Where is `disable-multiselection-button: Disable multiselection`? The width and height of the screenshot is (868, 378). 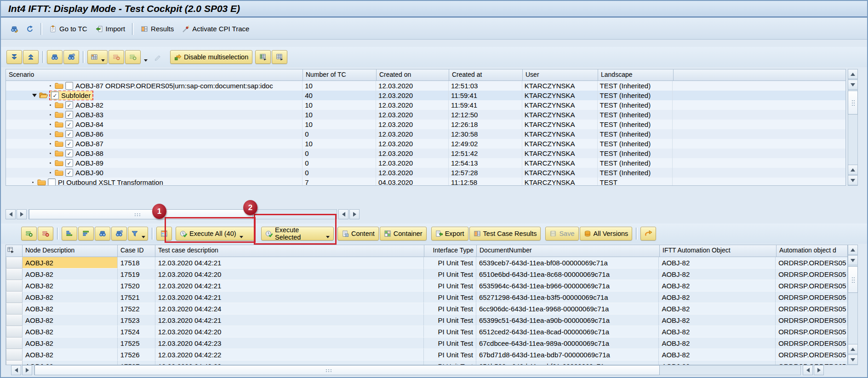 disable-multiselection-button: Disable multiselection is located at coordinates (211, 57).